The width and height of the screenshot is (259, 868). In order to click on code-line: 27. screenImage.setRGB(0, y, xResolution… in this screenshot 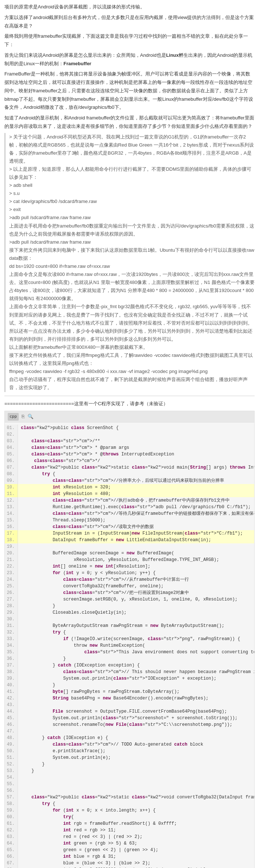, I will do `click(130, 599)`.